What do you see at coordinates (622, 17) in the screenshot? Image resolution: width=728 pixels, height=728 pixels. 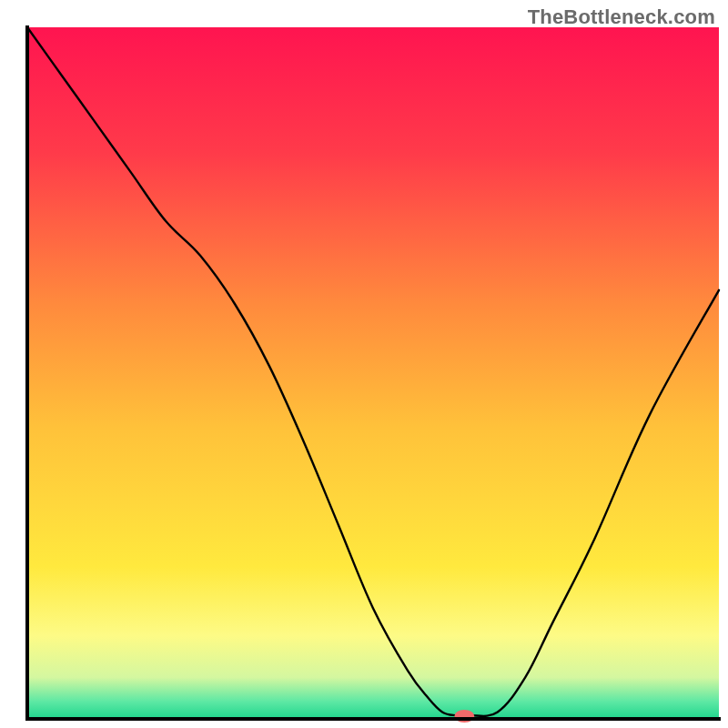 I see `watermark-text: TheBottleneck.com` at bounding box center [622, 17].